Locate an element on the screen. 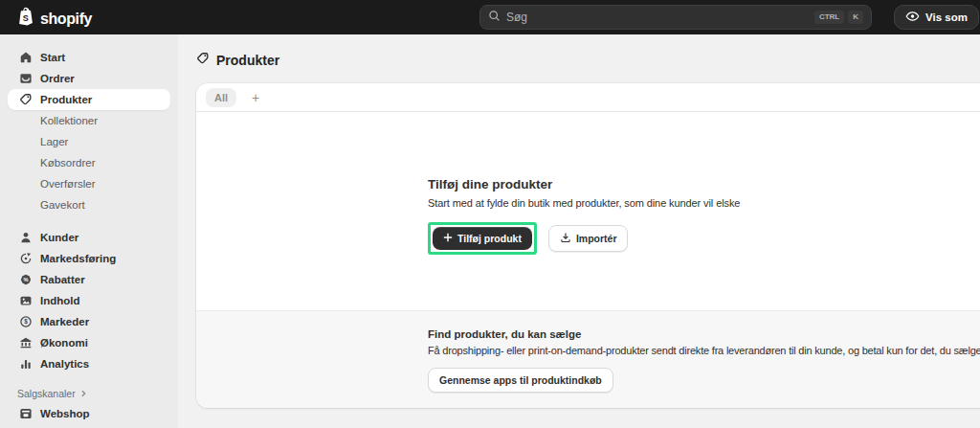  logo-wordmark: shopify is located at coordinates (66, 19).